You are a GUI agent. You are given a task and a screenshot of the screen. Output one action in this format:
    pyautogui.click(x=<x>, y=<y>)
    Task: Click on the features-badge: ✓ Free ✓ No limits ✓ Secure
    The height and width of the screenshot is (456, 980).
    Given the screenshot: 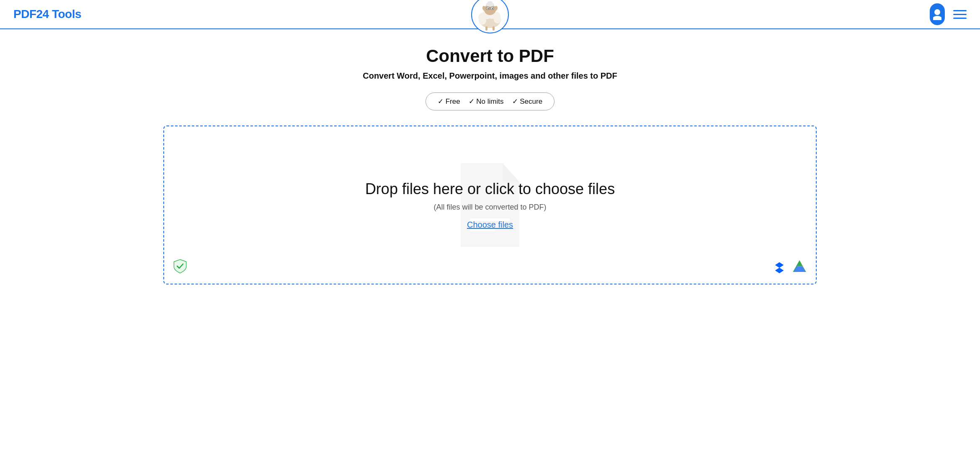 What is the action you would take?
    pyautogui.click(x=490, y=101)
    